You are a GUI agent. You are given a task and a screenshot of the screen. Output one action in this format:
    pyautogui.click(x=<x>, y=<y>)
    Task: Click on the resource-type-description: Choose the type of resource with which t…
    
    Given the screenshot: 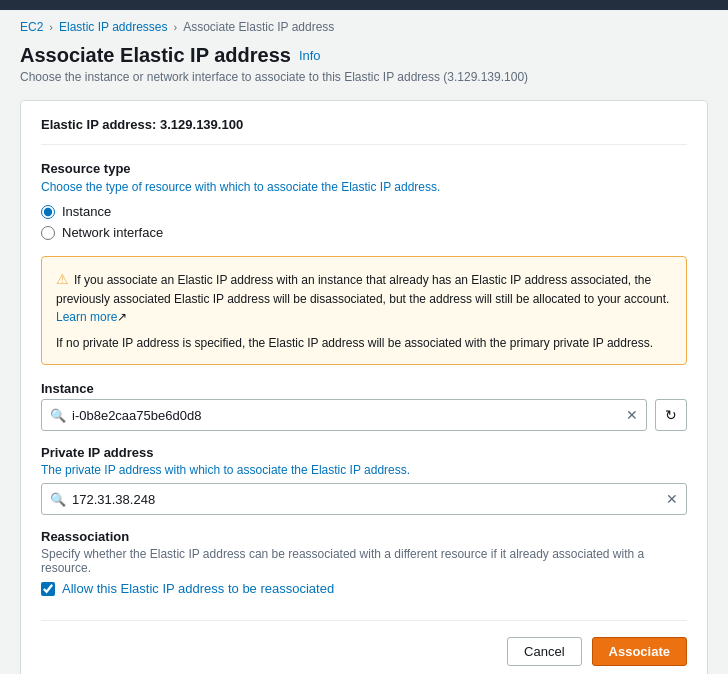 What is the action you would take?
    pyautogui.click(x=364, y=187)
    